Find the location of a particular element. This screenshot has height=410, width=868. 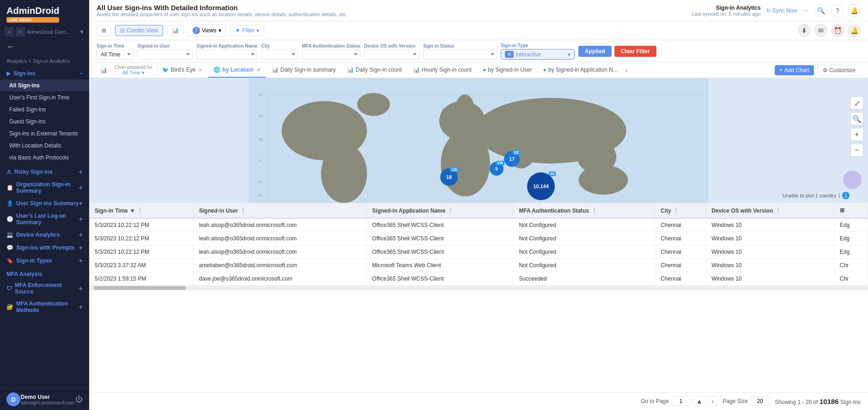

sidebar-item-external-tenants: Sign-ins in External Tenants is located at coordinates (44, 134).